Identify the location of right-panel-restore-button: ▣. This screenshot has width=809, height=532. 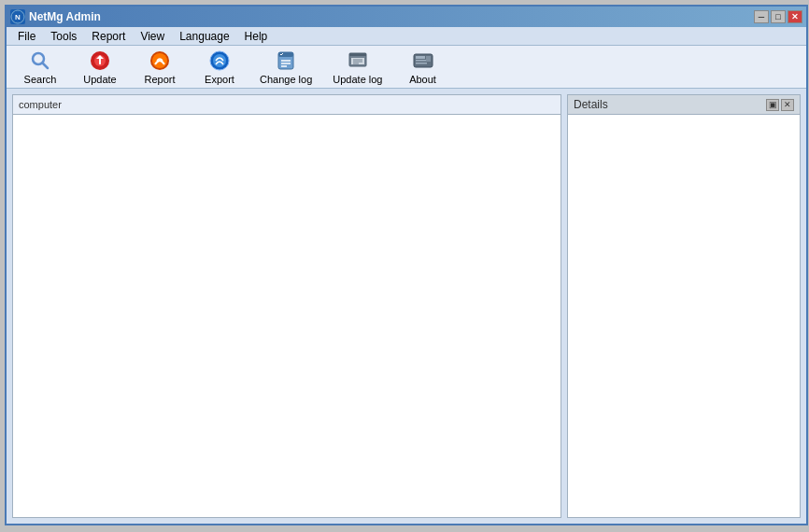
(773, 105).